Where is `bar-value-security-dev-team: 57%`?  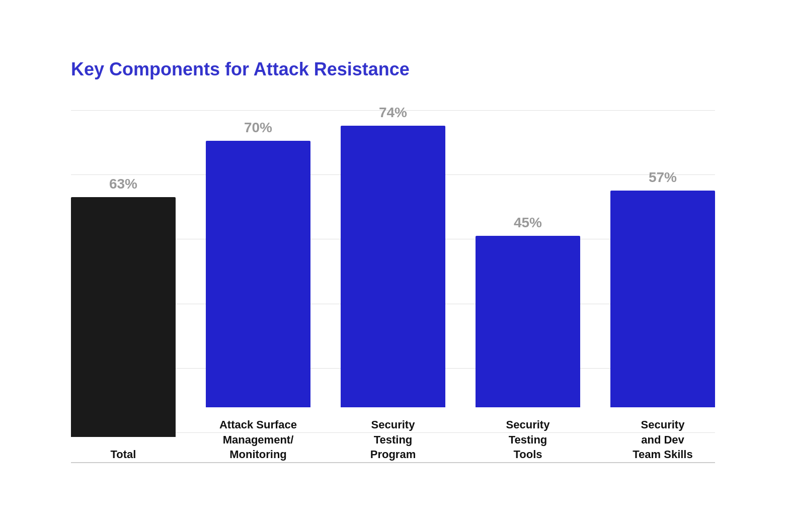
bar-value-security-dev-team: 57% is located at coordinates (663, 178).